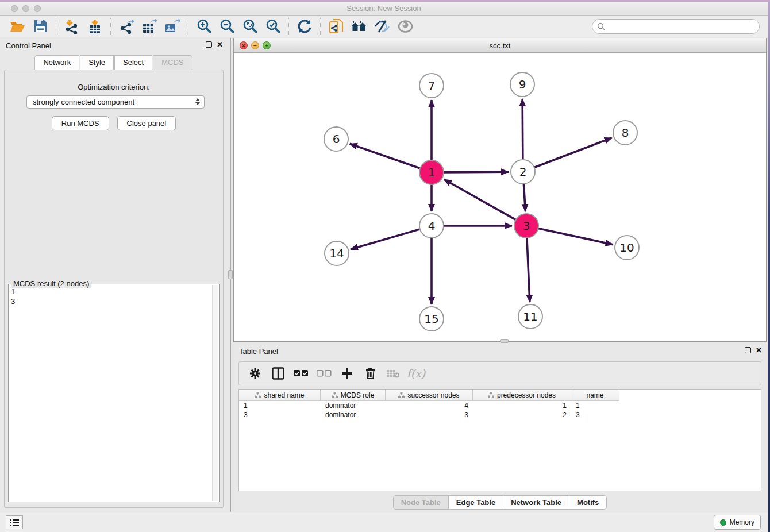 The height and width of the screenshot is (532, 770). I want to click on cell-shared-name: 1, so click(280, 406).